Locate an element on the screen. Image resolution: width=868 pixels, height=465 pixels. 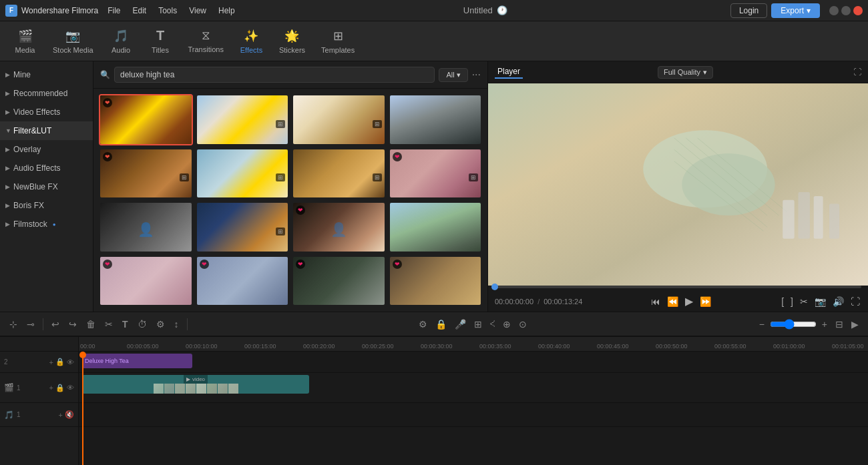
timeline-text-button: T is located at coordinates (126, 324).